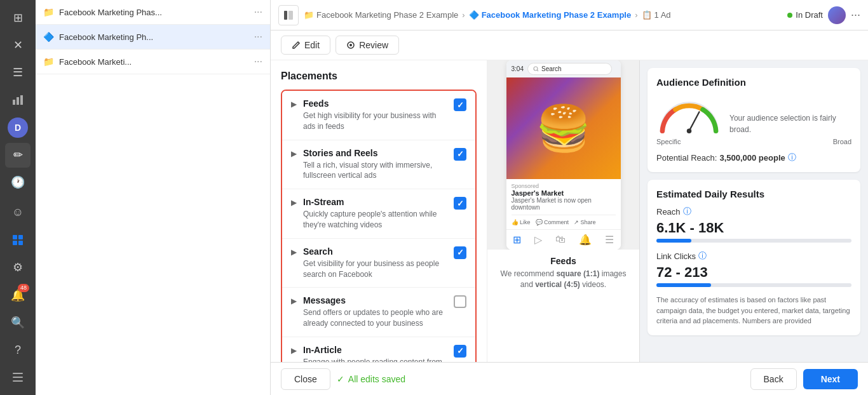 This screenshot has width=868, height=395. I want to click on review-button: Review, so click(367, 45).